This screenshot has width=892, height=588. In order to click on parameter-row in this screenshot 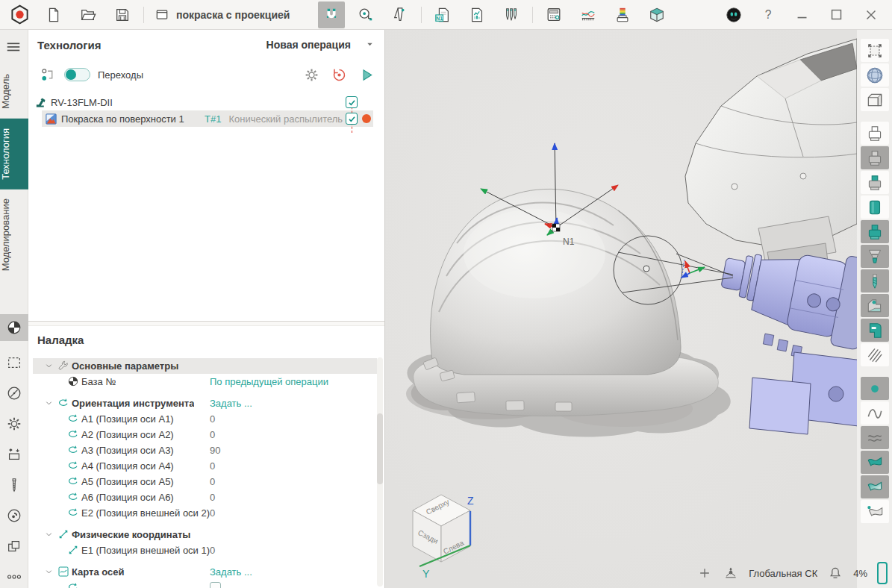, I will do `click(206, 584)`.